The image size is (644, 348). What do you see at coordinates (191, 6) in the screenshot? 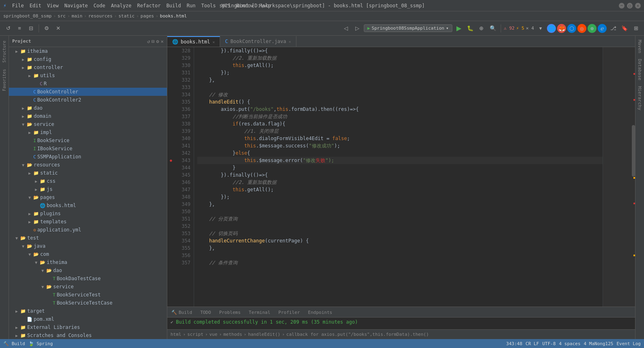
I see `menu-run: Run` at bounding box center [191, 6].